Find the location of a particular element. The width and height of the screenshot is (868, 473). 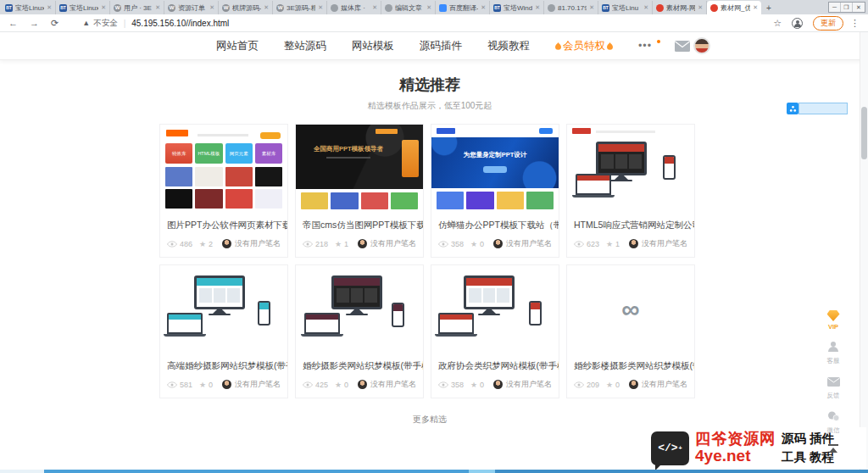

more-featured-link: 更多精选 is located at coordinates (430, 420).